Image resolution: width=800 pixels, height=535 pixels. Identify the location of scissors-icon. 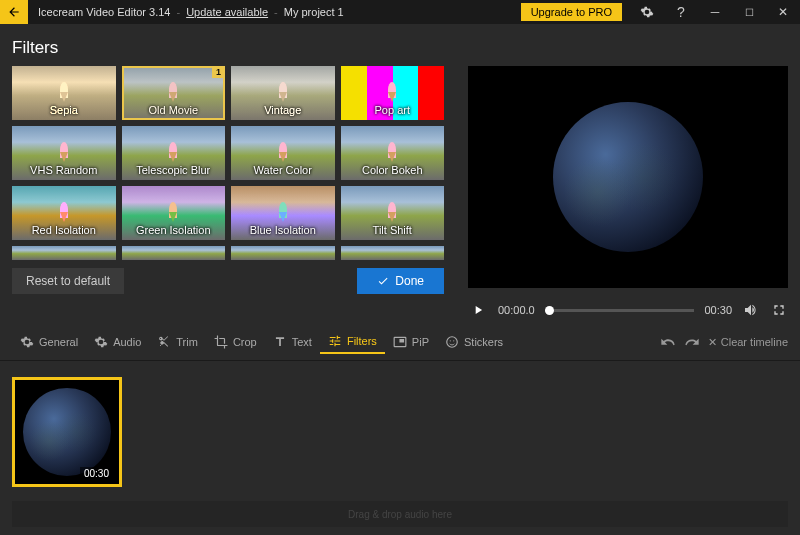
(164, 342).